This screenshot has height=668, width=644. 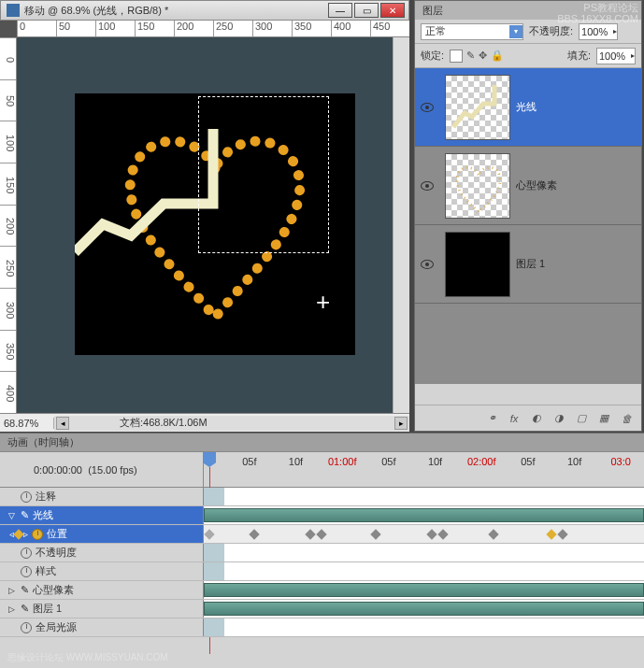 What do you see at coordinates (102, 553) in the screenshot?
I see `track-opacity: 不透明度` at bounding box center [102, 553].